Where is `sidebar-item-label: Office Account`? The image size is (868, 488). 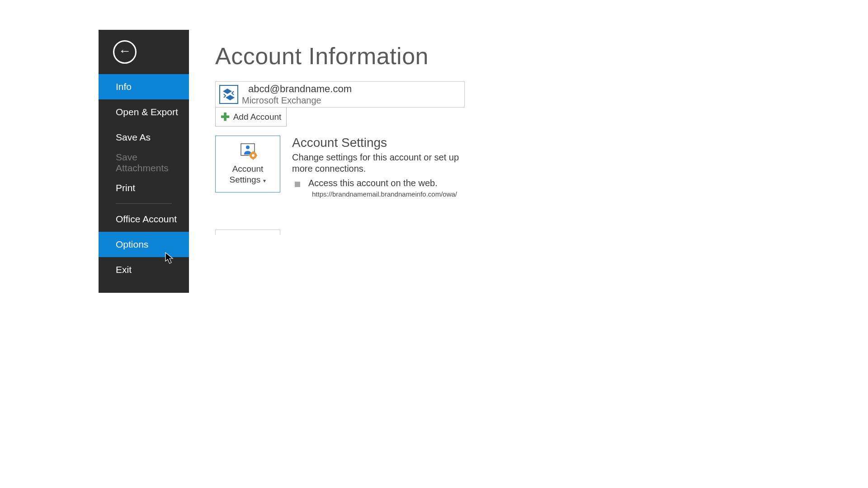 sidebar-item-label: Office Account is located at coordinates (146, 219).